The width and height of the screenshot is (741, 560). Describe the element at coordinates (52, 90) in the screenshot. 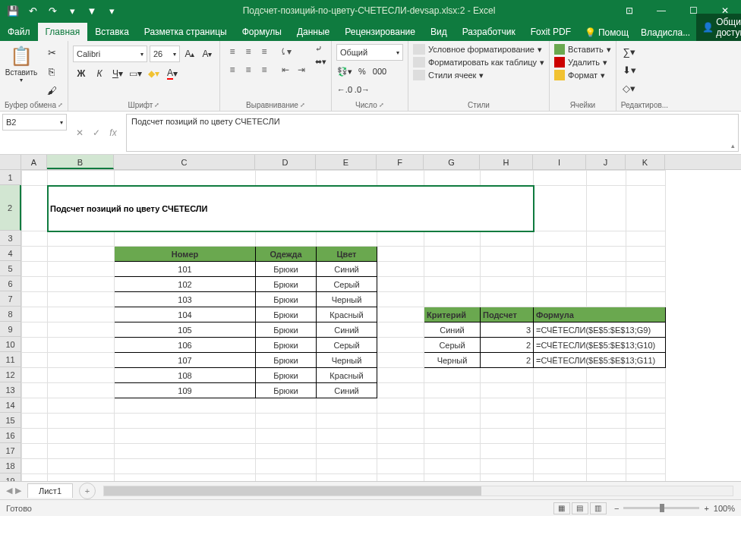

I see `format-painter-icon: 🖌` at that location.